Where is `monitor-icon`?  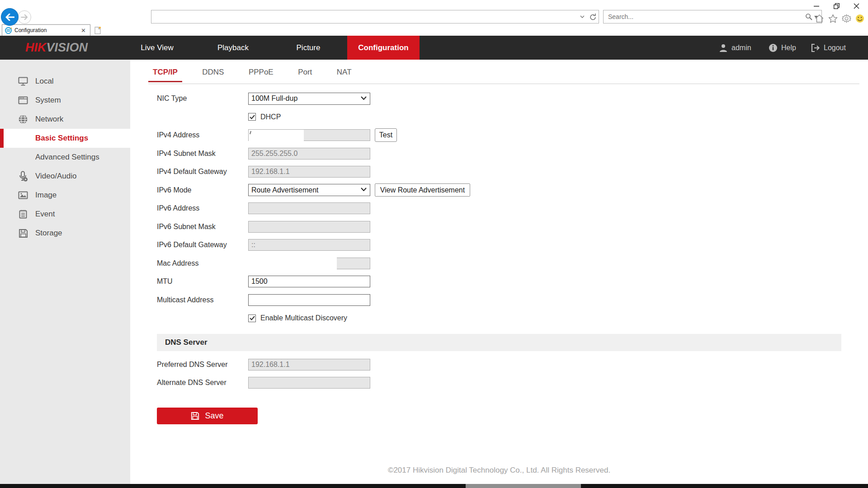
monitor-icon is located at coordinates (23, 81).